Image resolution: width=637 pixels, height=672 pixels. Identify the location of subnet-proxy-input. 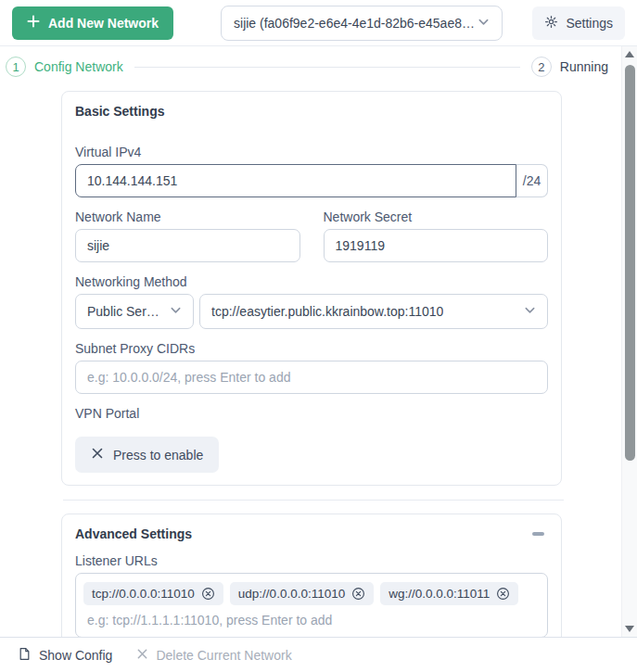
(312, 377).